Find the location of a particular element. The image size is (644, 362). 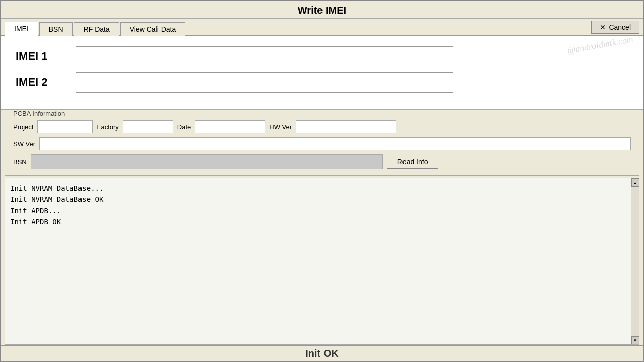

pcba-row2: SW Ver is located at coordinates (322, 144).